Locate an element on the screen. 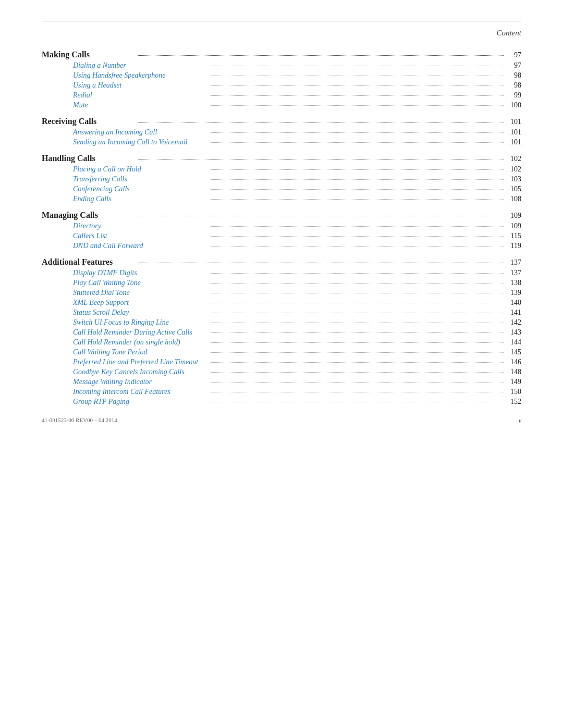  header-rule is located at coordinates (282, 21).